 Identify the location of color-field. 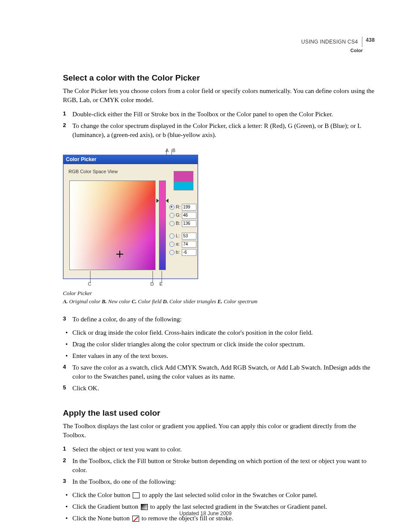
(112, 225).